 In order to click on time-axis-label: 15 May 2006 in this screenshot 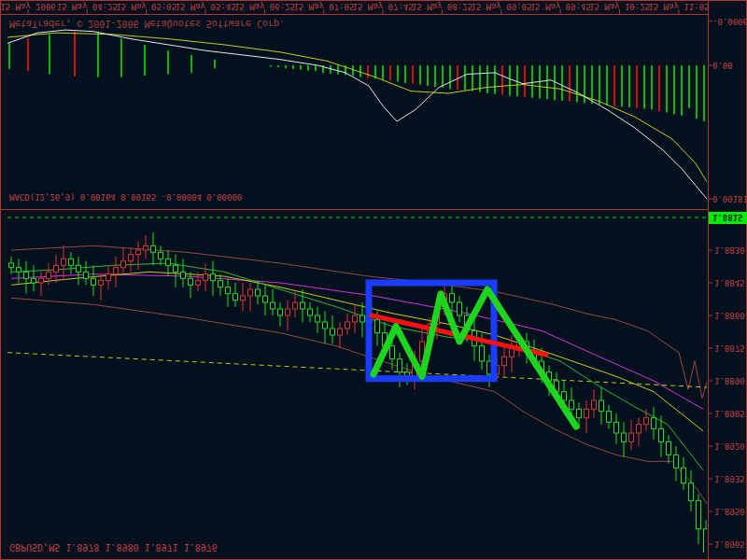, I will do `click(28, 7)`.